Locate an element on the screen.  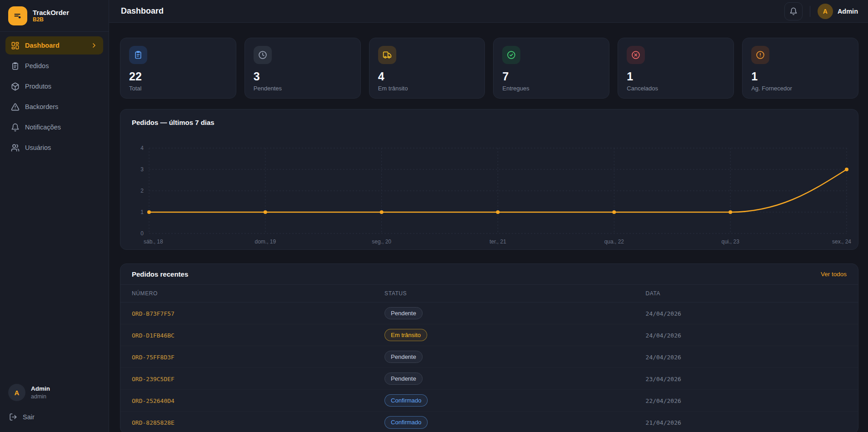
table-row: ORD-8285828E Confirmado 21/04/2026 is located at coordinates (489, 422).